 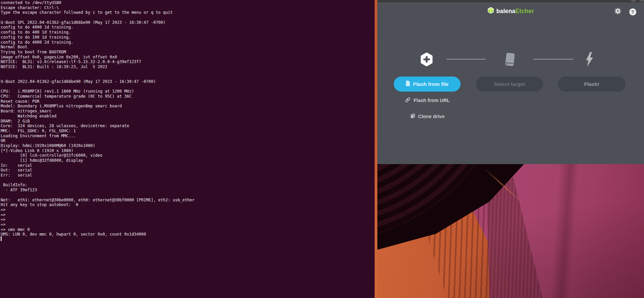 I want to click on flash-label: Flash!, so click(x=592, y=84).